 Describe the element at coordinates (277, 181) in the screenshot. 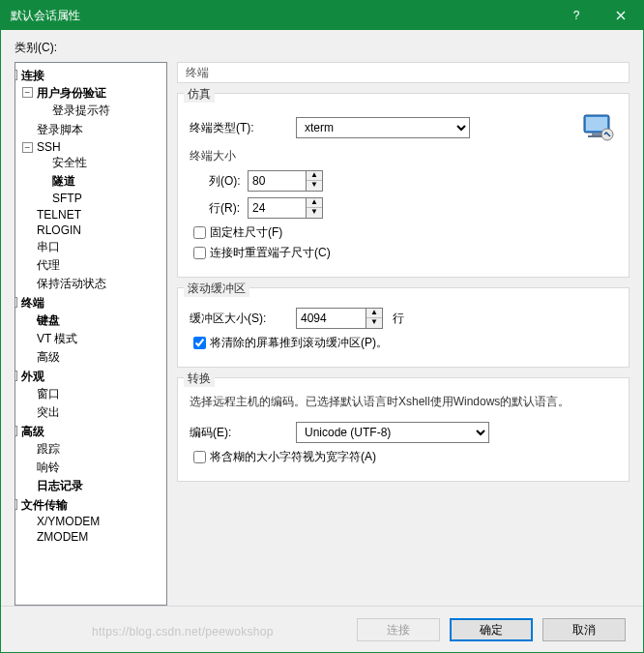

I see `cols-input` at that location.